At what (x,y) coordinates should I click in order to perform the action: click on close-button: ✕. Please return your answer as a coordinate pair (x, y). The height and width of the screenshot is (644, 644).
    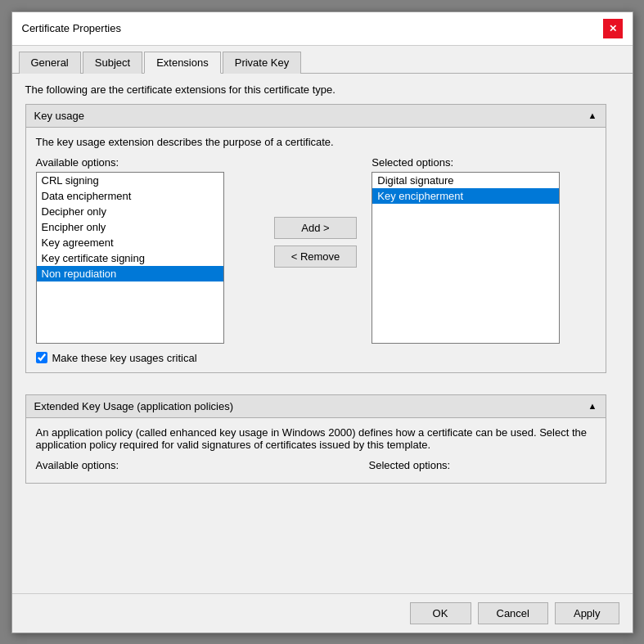
    Looking at the image, I should click on (613, 29).